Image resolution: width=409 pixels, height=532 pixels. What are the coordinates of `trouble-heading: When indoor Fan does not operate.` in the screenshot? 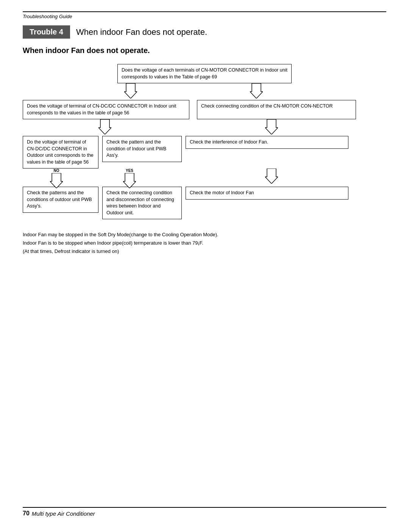 It's located at (142, 32).